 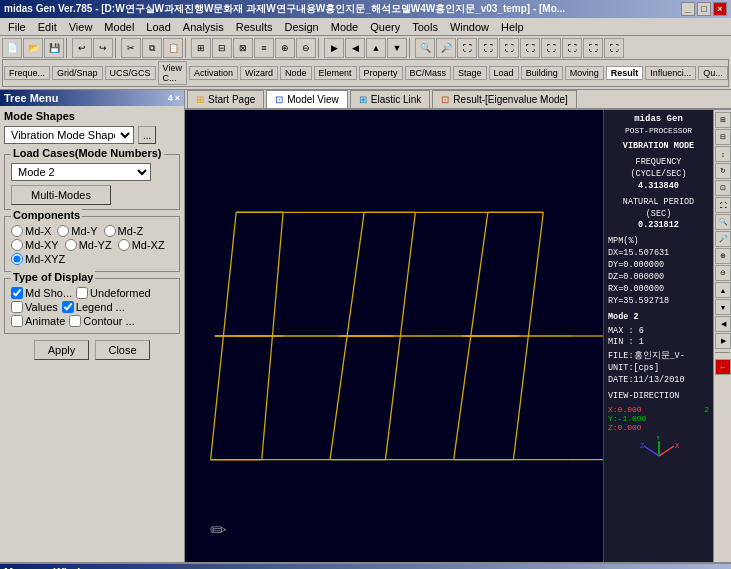 I want to click on radio-md-yz: Md-YZ, so click(x=88, y=245).